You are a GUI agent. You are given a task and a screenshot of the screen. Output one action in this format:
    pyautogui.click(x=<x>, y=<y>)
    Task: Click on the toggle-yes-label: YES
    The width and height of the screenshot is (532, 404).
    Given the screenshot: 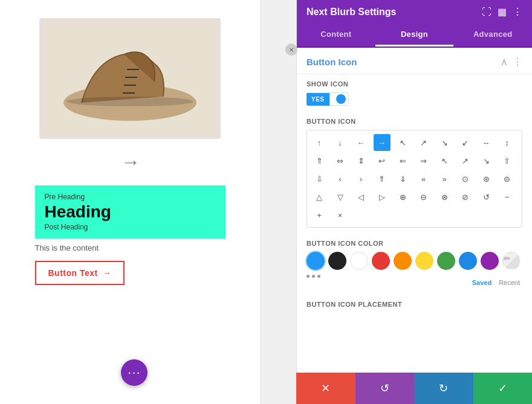 What is the action you would take?
    pyautogui.click(x=318, y=99)
    